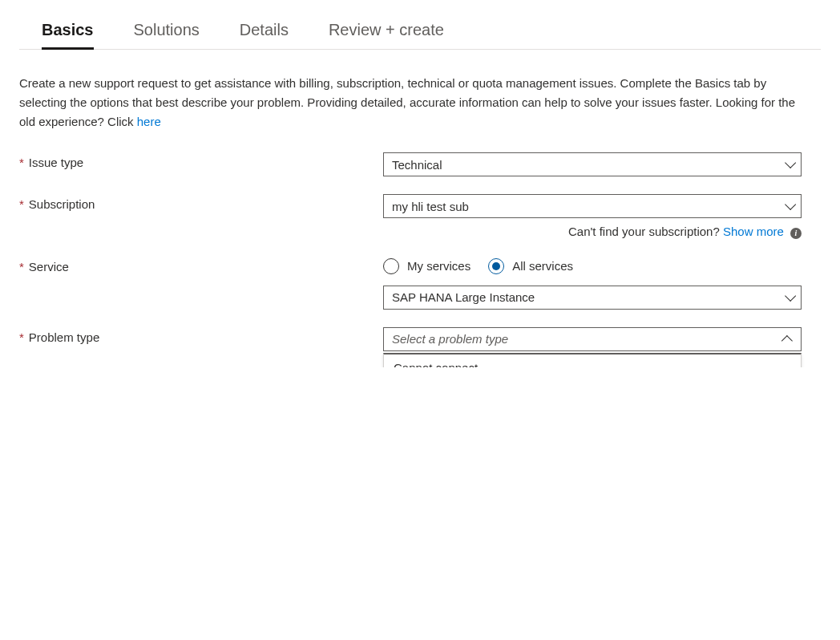  I want to click on chevron-up-icon, so click(787, 341).